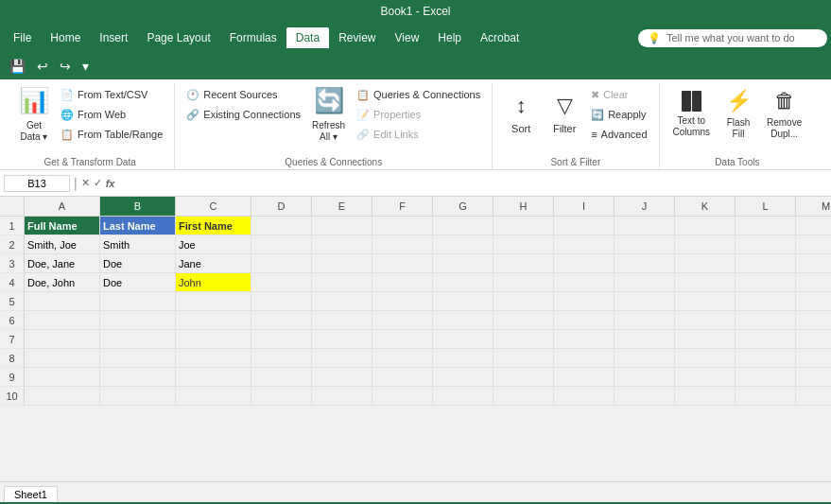  I want to click on select-all-button, so click(12, 206).